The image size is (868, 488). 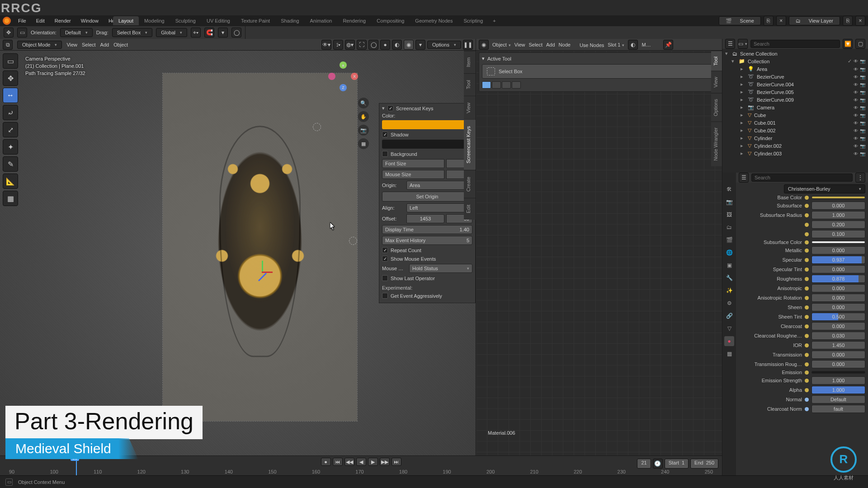 What do you see at coordinates (502, 45) in the screenshot?
I see `node-mode-dropdown: Object` at bounding box center [502, 45].